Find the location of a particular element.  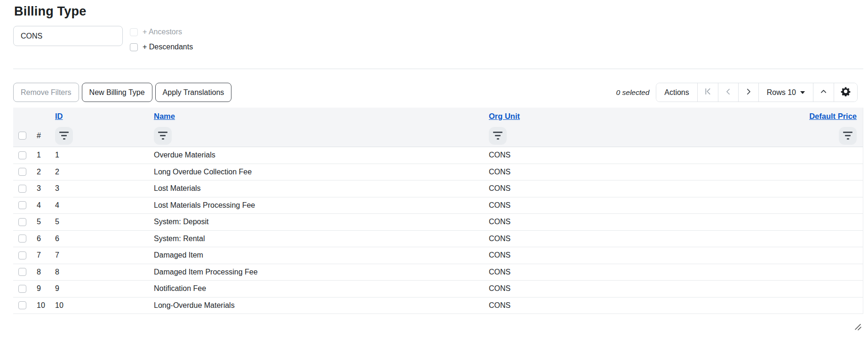

column-header-id: ID is located at coordinates (59, 116).